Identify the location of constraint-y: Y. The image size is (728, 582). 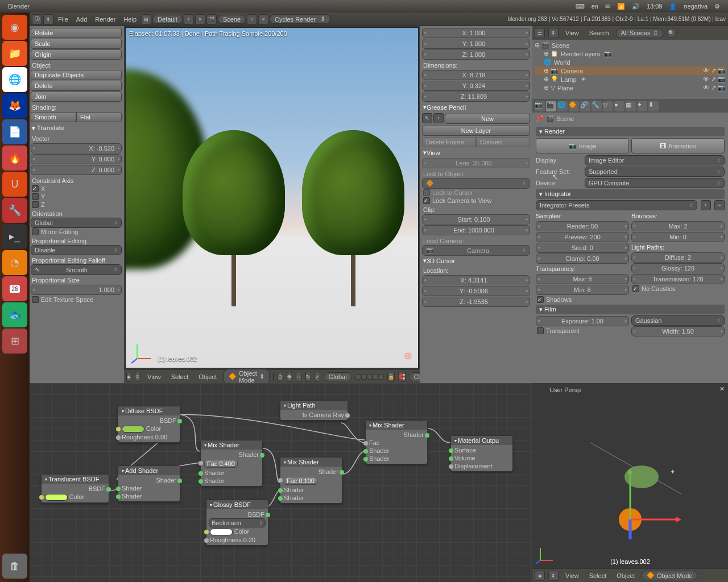
(76, 197).